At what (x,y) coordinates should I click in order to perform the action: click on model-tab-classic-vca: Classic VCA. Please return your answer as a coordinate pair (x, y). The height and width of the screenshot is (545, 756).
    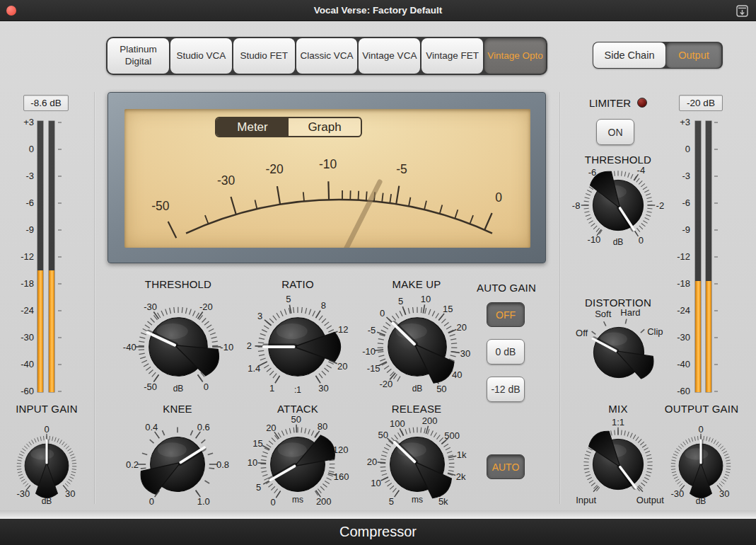
    Looking at the image, I should click on (327, 56).